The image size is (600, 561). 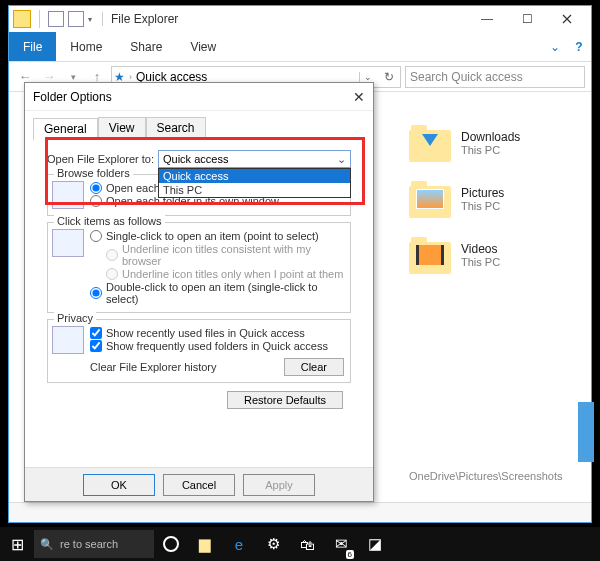 I want to click on clear-button: Clear, so click(x=314, y=367).